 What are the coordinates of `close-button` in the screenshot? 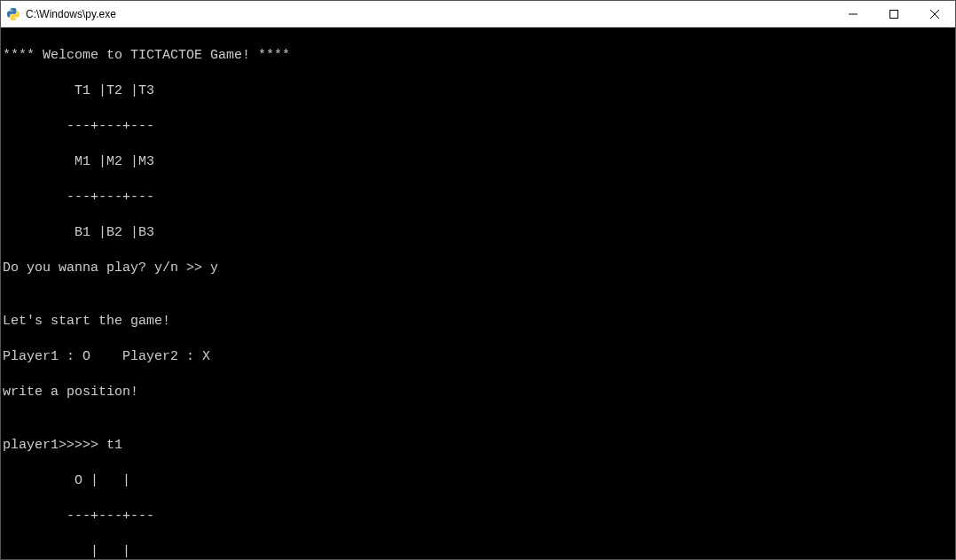 It's located at (935, 14).